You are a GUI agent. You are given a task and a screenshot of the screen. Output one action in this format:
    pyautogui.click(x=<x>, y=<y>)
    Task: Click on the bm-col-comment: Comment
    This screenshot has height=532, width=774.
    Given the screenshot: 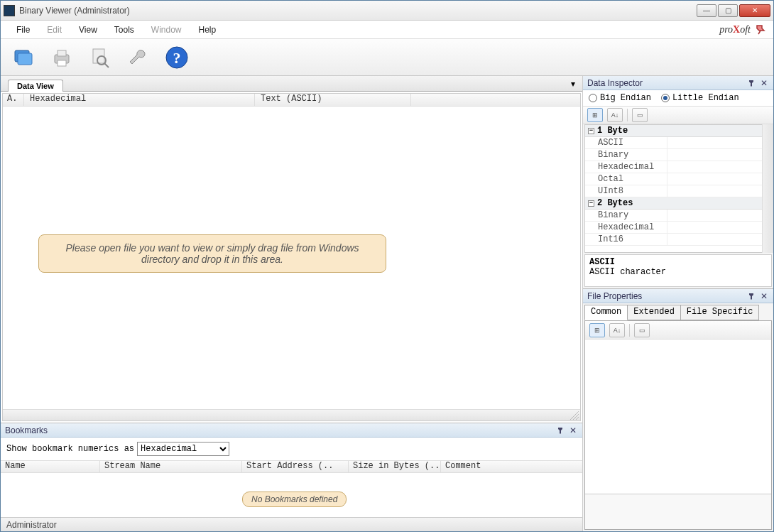 What is the action you would take?
    pyautogui.click(x=511, y=467)
    